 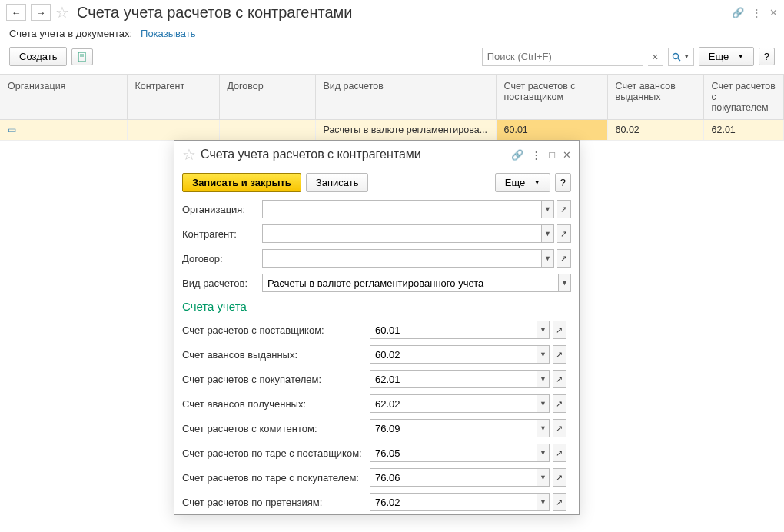 What do you see at coordinates (273, 404) in the screenshot?
I see `account-label: Счет авансов полученных:` at bounding box center [273, 404].